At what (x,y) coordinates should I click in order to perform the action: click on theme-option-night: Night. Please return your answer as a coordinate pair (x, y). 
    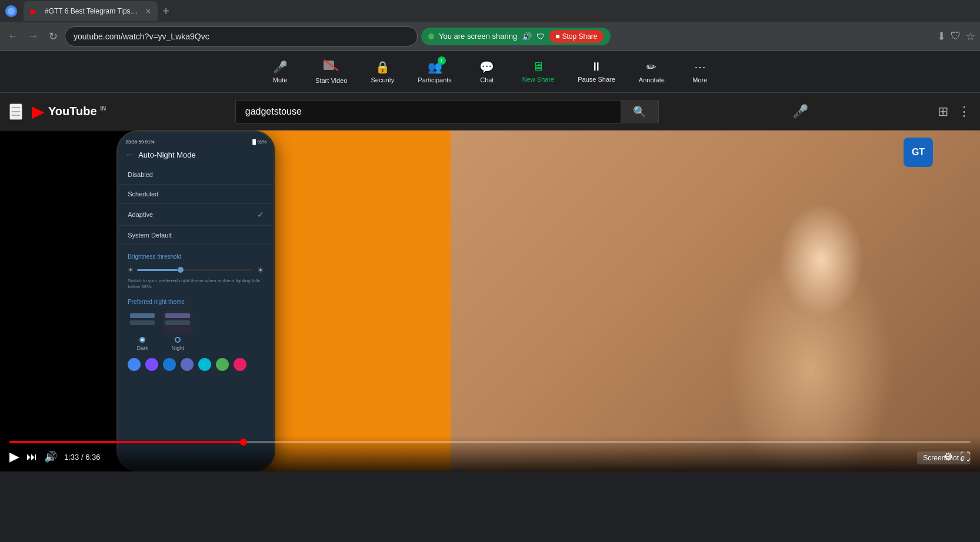
    Looking at the image, I should click on (178, 331).